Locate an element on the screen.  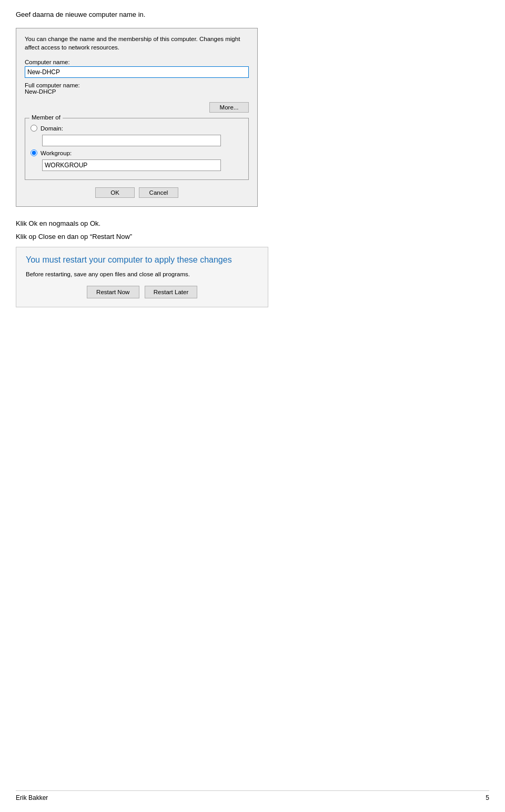
member-of-legend: Member of is located at coordinates (46, 117).